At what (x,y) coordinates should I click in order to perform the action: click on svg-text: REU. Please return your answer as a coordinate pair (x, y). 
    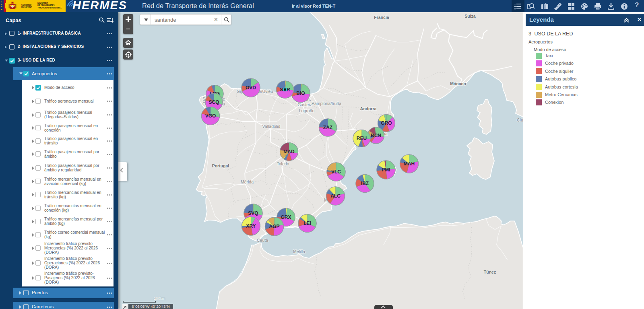
    Looking at the image, I should click on (361, 138).